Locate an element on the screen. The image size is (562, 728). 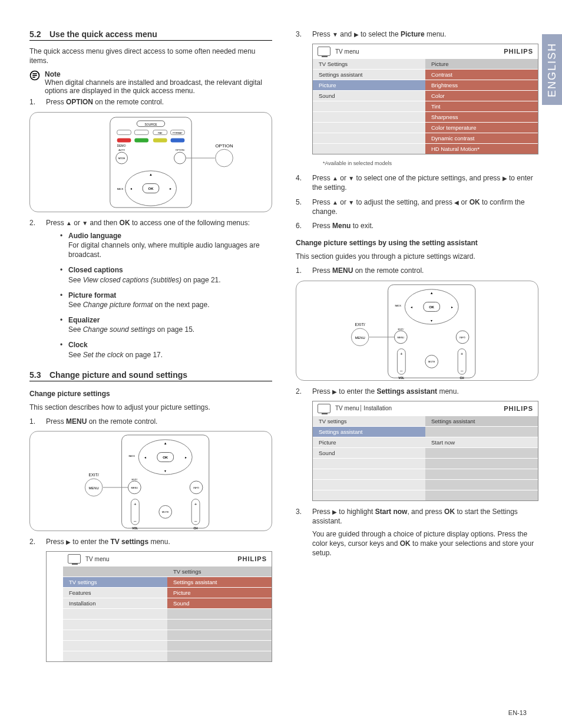
section-5-2-heading: 5.2Use the quick access menu is located at coordinates (151, 35).